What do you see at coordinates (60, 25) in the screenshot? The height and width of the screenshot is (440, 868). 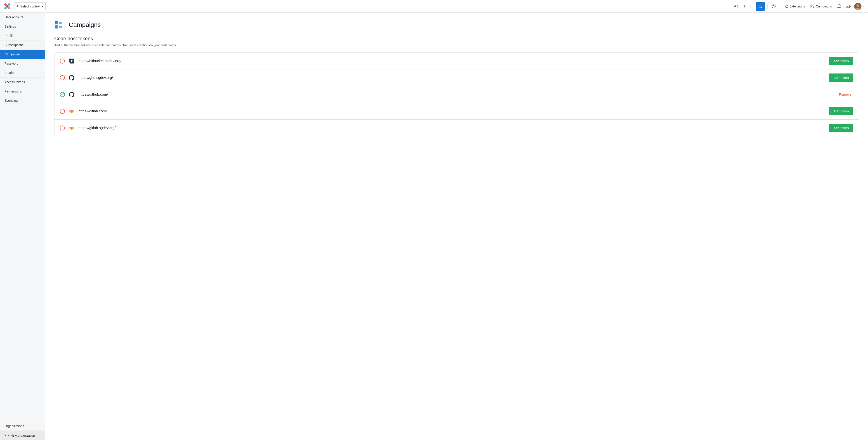 I see `campaigns-page-icon` at bounding box center [60, 25].